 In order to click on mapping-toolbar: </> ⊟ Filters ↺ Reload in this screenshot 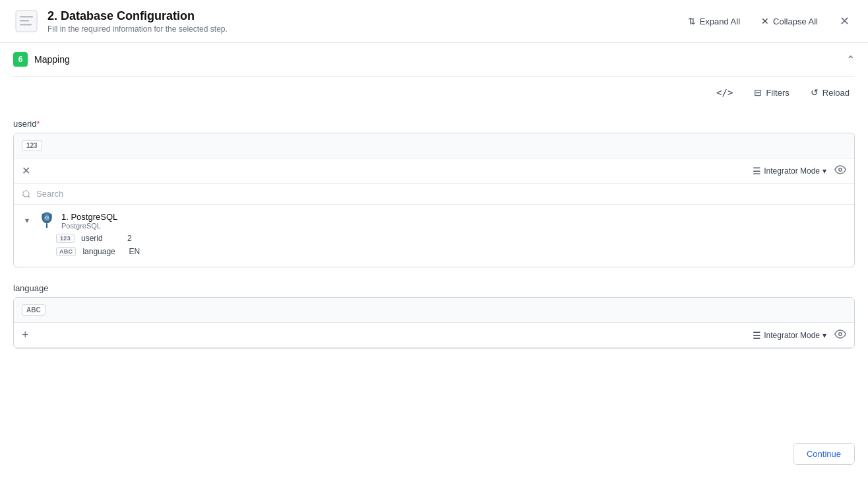, I will do `click(434, 92)`.